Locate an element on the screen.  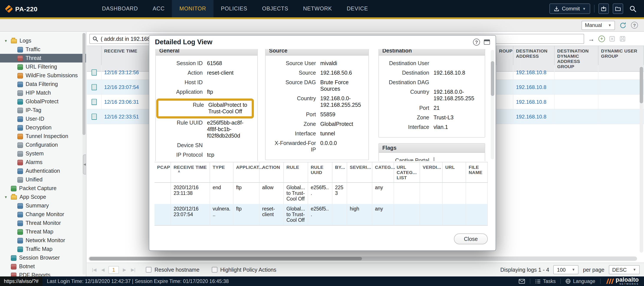
page-number-field: 1 is located at coordinates (114, 270).